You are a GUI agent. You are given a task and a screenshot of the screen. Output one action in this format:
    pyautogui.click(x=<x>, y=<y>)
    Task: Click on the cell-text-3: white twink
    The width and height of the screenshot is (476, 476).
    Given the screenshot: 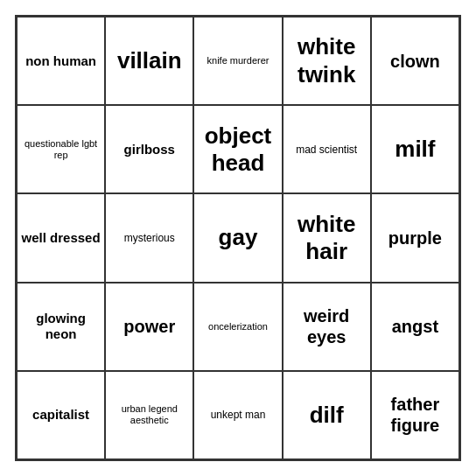 What is the action you would take?
    pyautogui.click(x=327, y=60)
    